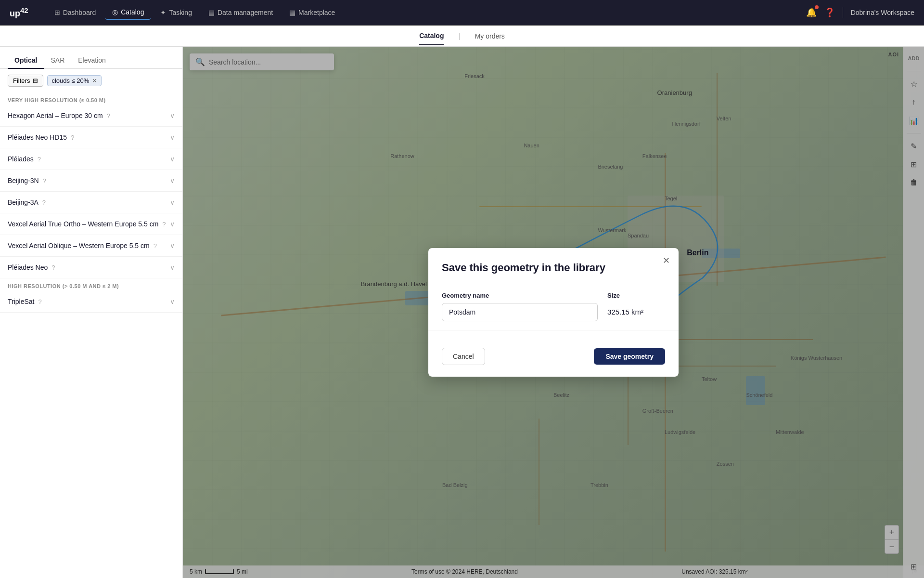 This screenshot has height=578, width=924. What do you see at coordinates (553, 306) in the screenshot?
I see `modal-fields: Geometry name Size 325.15 km²` at bounding box center [553, 306].